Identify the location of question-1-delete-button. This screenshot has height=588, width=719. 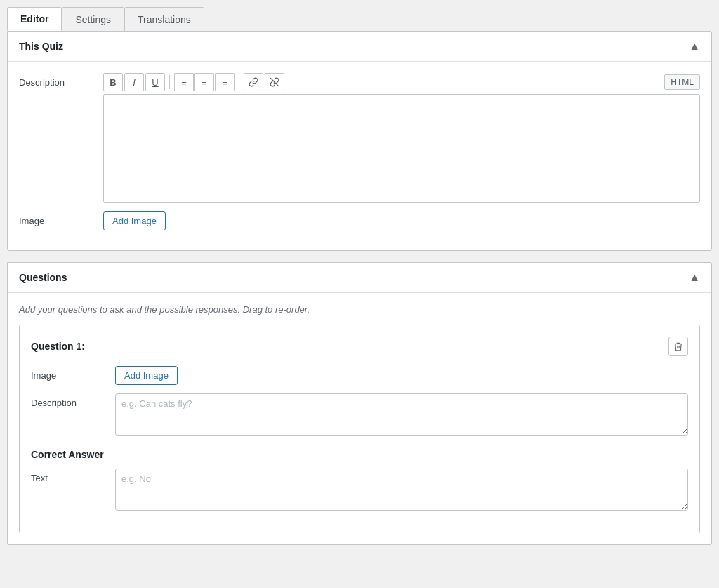
(678, 346).